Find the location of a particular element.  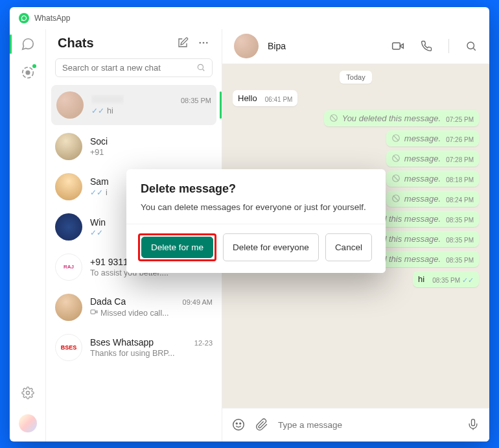

chat-contact-name: Bipa is located at coordinates (321, 46).